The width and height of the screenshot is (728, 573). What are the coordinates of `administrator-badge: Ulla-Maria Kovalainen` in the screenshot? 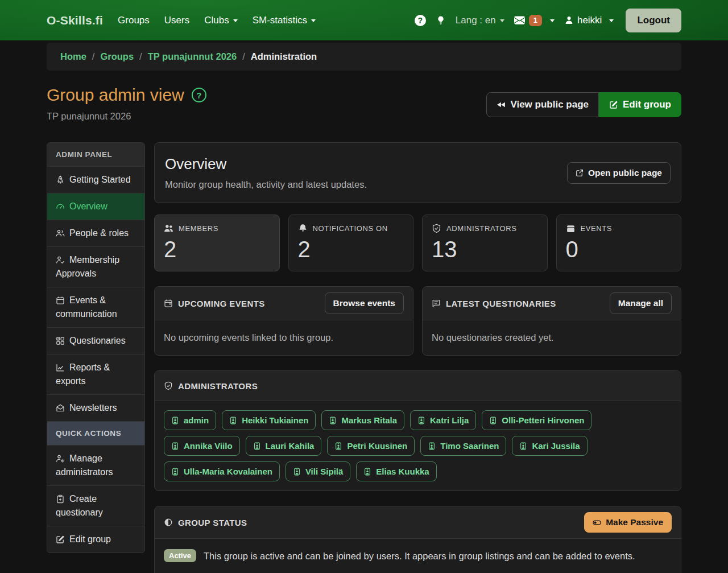 It's located at (222, 471).